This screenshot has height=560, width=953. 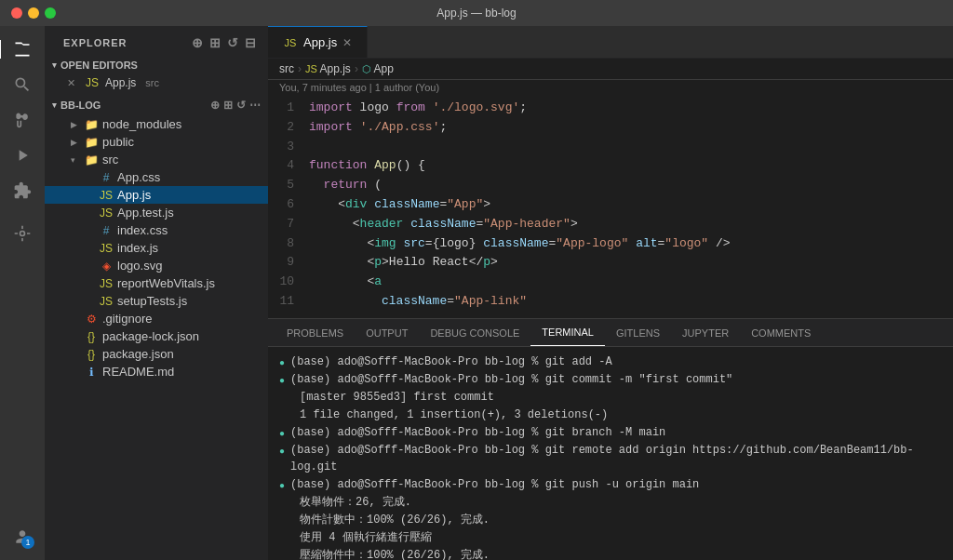 I want to click on tab-close-icon: ✕, so click(x=347, y=43).